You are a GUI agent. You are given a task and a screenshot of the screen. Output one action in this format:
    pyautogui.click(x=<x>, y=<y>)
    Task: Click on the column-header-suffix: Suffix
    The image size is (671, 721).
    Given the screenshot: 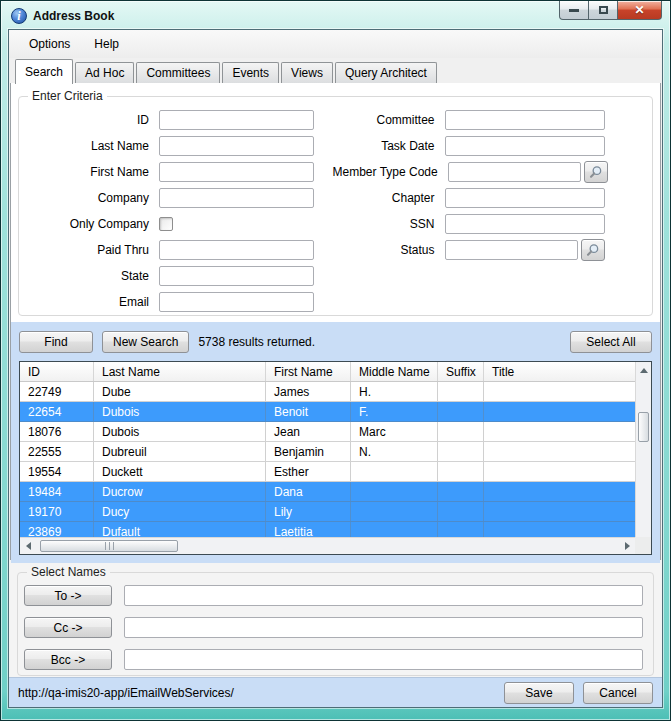 What is the action you would take?
    pyautogui.click(x=461, y=372)
    